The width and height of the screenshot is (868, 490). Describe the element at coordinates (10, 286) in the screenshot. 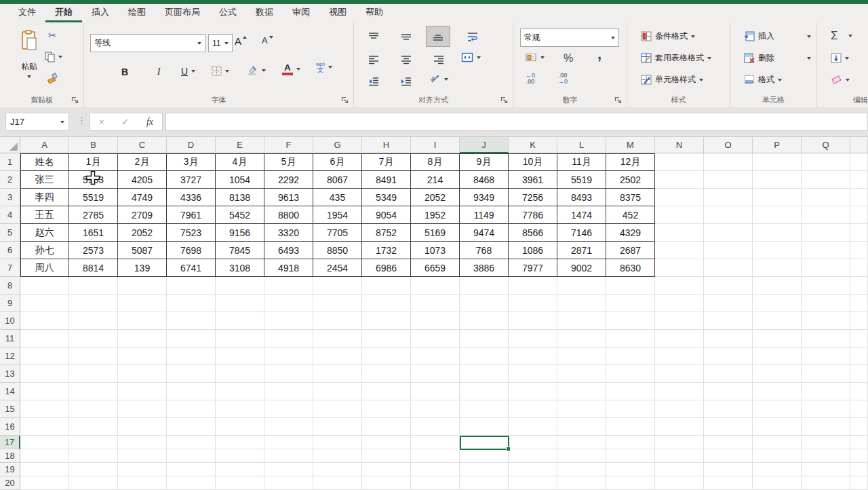

I see `row-header-8: 8` at that location.